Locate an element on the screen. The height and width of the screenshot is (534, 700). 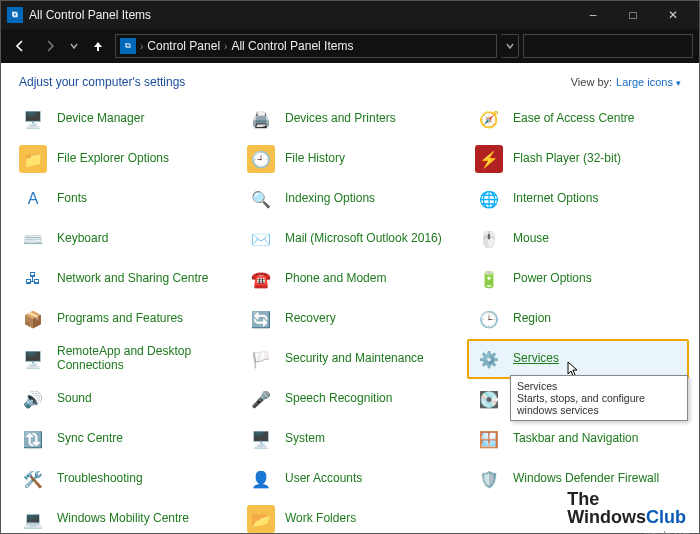
item-label: File History is located at coordinates (315, 159).